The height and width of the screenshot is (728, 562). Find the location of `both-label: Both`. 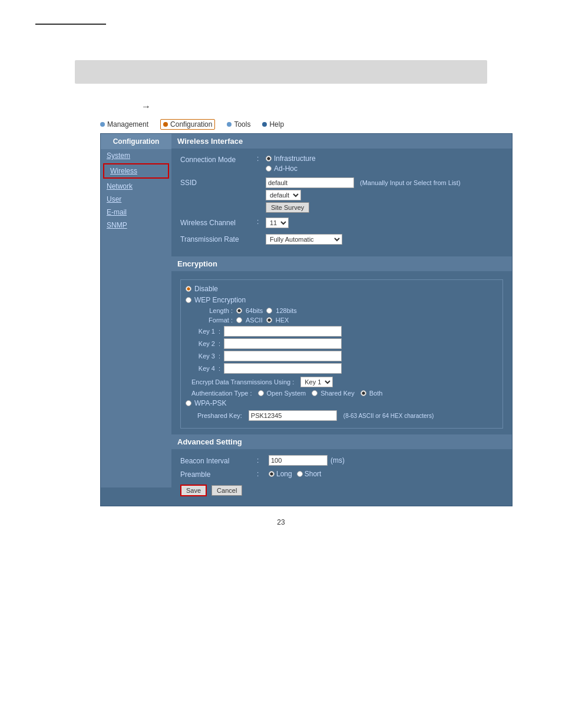

both-label: Both is located at coordinates (376, 393).